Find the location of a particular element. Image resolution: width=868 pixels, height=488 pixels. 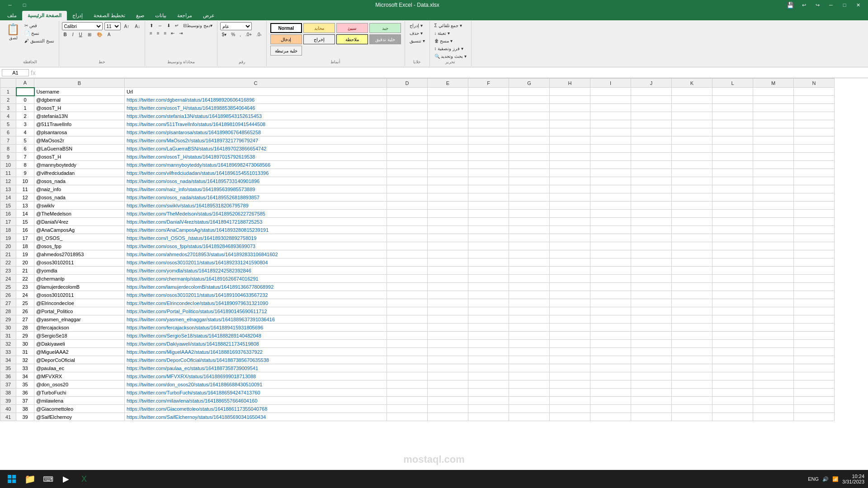

cell-c39: https://twitter.com/milawlena/status/164… is located at coordinates (256, 401).